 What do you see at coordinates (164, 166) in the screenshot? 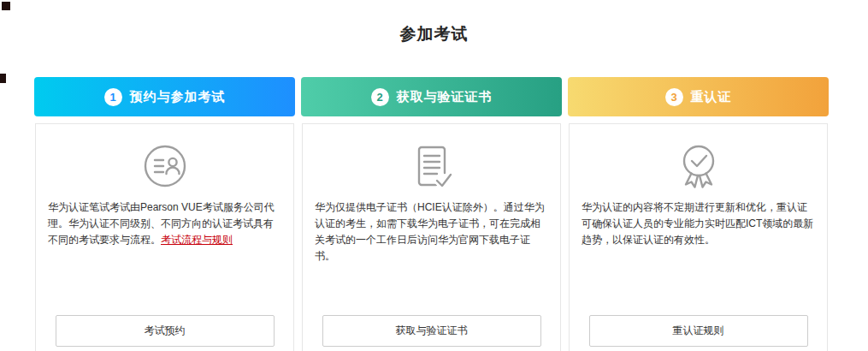
I see `id-card-contact-icon` at bounding box center [164, 166].